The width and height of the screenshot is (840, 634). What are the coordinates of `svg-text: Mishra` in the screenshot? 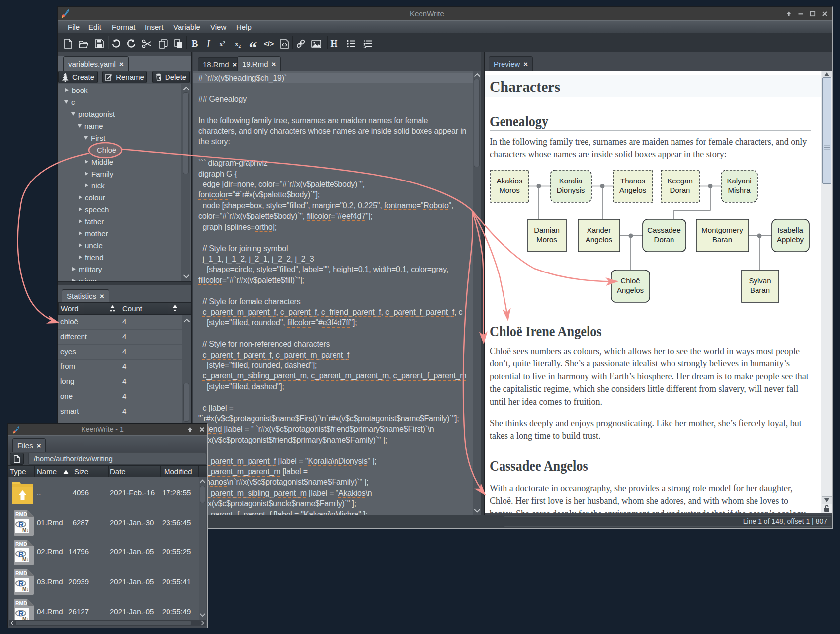 It's located at (739, 190).